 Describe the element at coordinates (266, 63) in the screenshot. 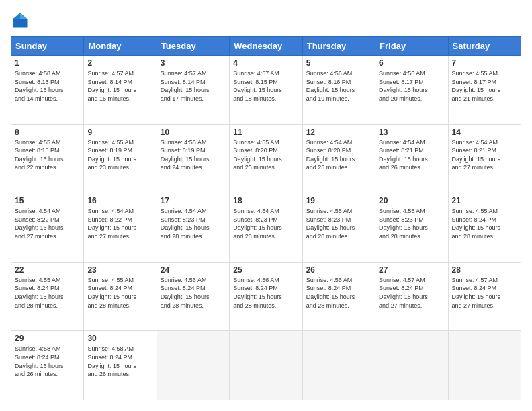

I see `day-number: 4` at that location.